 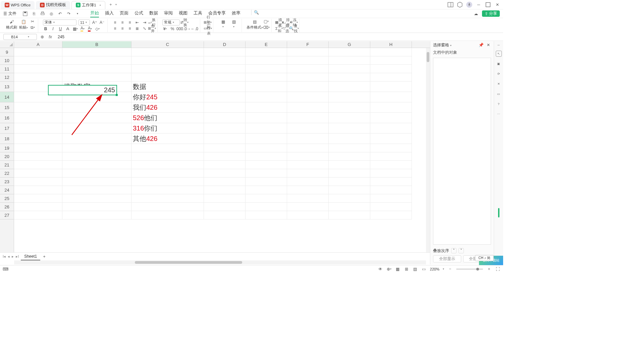 I want to click on cell: 数据, so click(x=168, y=87).